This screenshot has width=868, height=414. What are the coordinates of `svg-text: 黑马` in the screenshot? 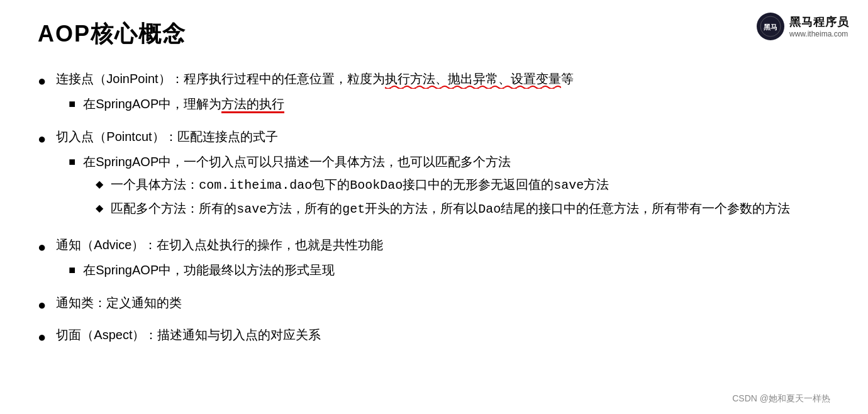 It's located at (771, 27).